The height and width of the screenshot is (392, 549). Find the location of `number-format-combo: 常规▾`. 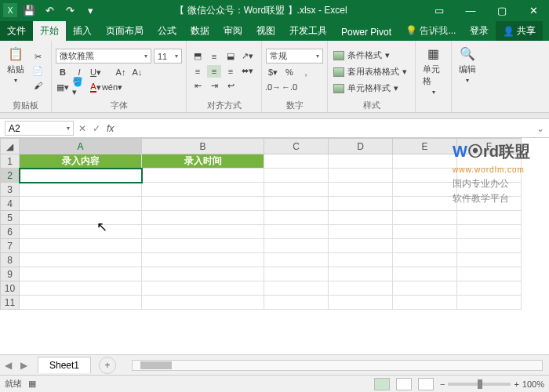

number-format-combo: 常规▾ is located at coordinates (295, 56).